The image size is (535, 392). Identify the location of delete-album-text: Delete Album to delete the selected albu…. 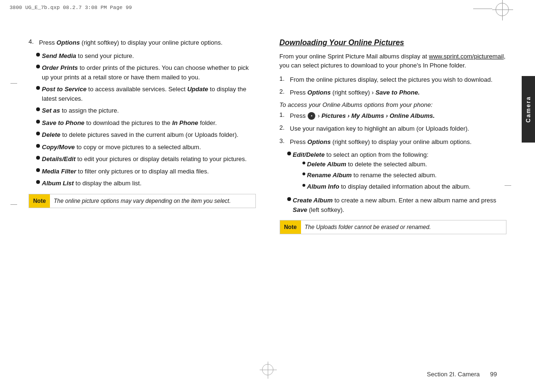
(367, 164).